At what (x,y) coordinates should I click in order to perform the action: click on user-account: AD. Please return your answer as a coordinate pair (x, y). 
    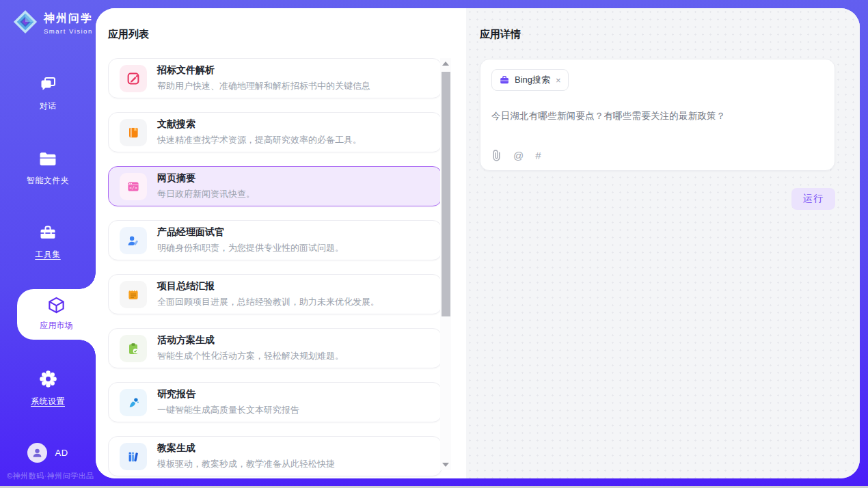
    Looking at the image, I should click on (48, 452).